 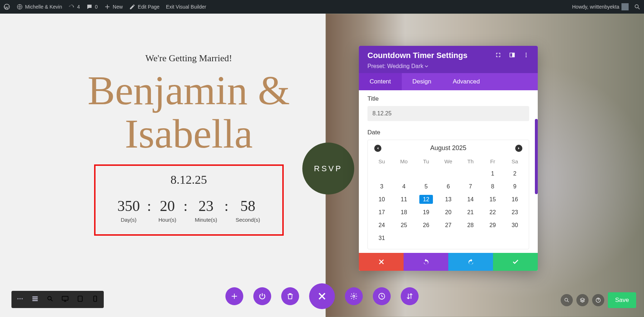 I want to click on site-name-link: Michelle & Kevin, so click(x=39, y=7).